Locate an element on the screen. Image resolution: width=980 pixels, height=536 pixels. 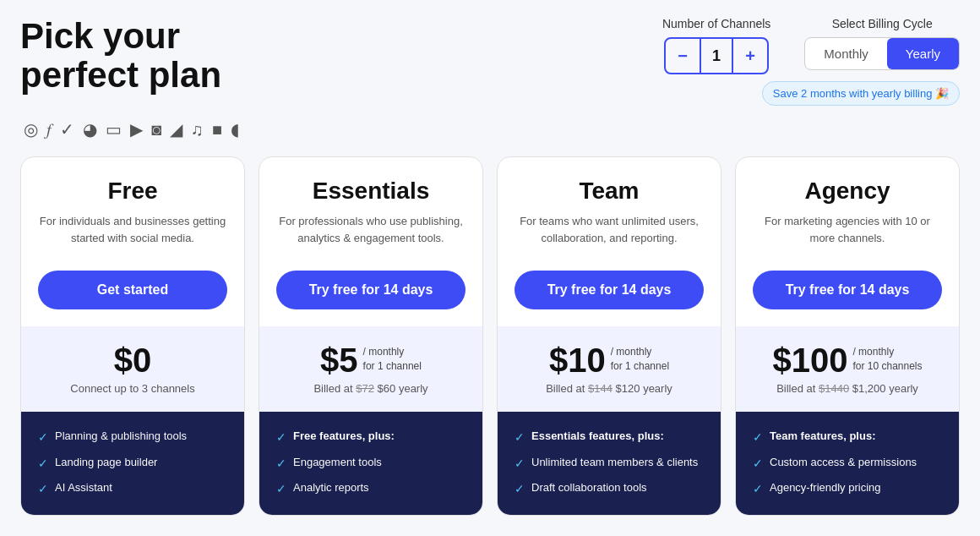
save-badge: Save 2 months with yearly billing 🎉 is located at coordinates (861, 93).